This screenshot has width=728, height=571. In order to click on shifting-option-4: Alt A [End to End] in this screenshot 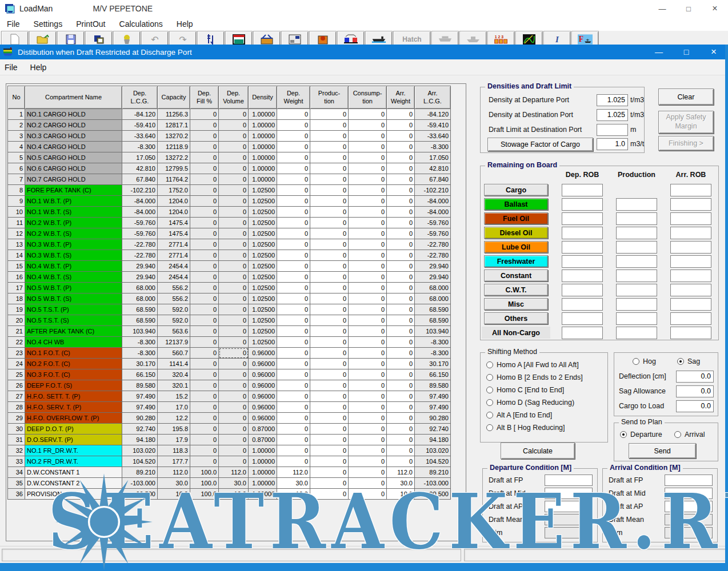, I will do `click(519, 415)`.